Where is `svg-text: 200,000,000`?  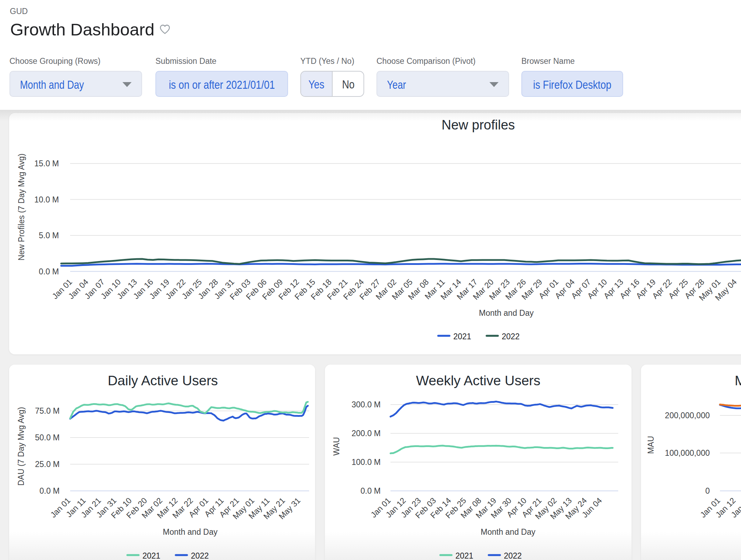 svg-text: 200,000,000 is located at coordinates (687, 415).